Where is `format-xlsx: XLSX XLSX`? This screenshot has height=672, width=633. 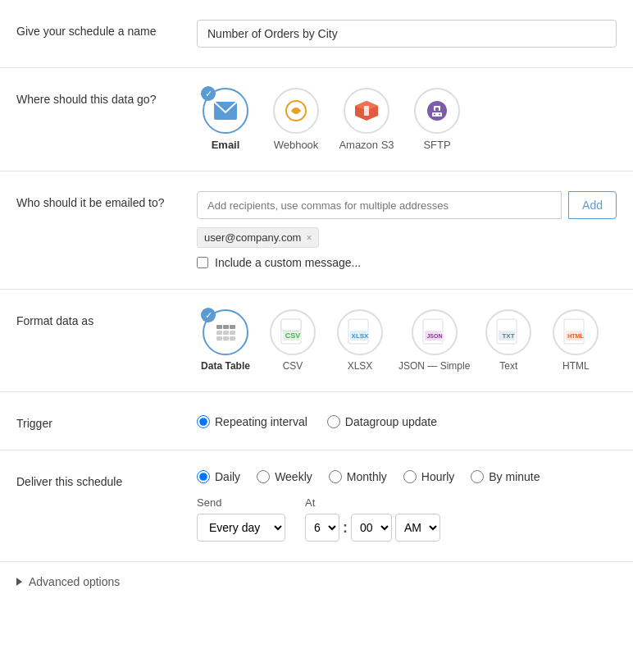
format-xlsx: XLSX XLSX is located at coordinates (360, 341).